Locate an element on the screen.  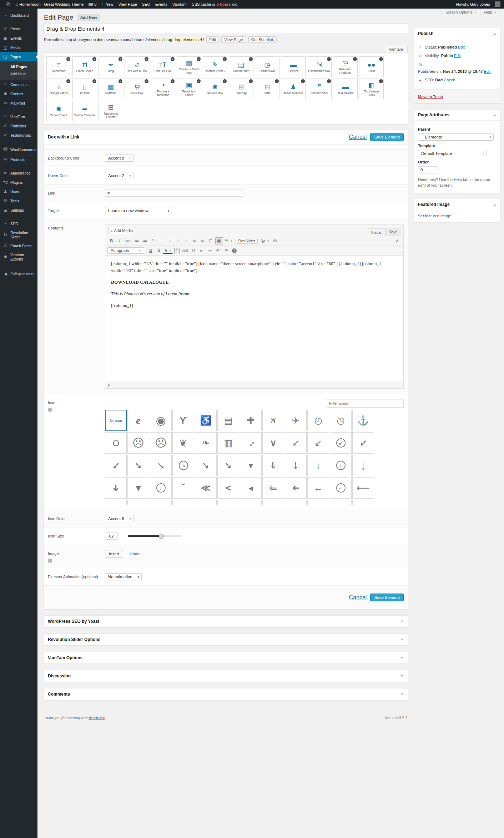
text-tab: Text is located at coordinates (393, 232).